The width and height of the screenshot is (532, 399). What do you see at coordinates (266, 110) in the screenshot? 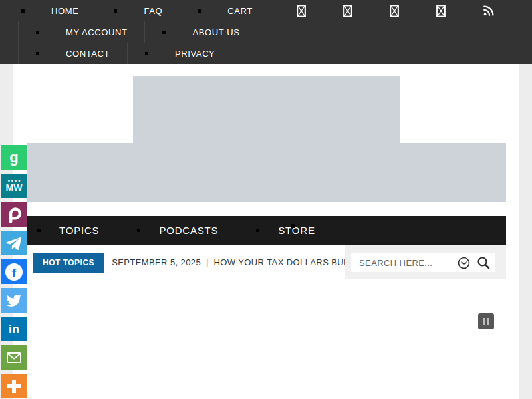
I see `logo-placeholder` at bounding box center [266, 110].